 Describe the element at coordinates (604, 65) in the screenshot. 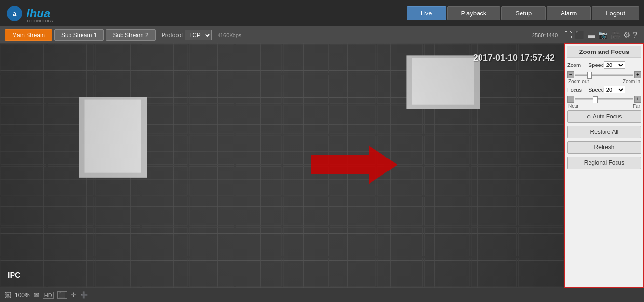

I see `zoom-speed-row: Zoom Speed 20105` at that location.